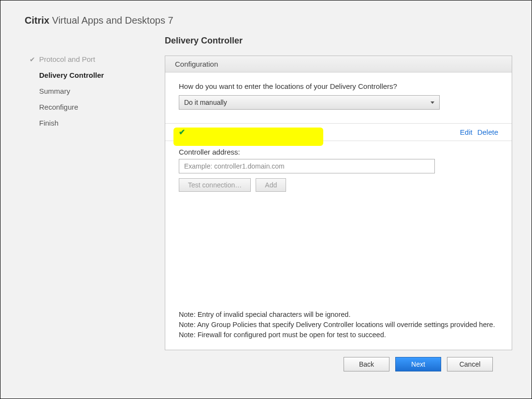 The width and height of the screenshot is (532, 399). Describe the element at coordinates (87, 75) in the screenshot. I see `step-delivery-controller: Delivery Controller` at that location.